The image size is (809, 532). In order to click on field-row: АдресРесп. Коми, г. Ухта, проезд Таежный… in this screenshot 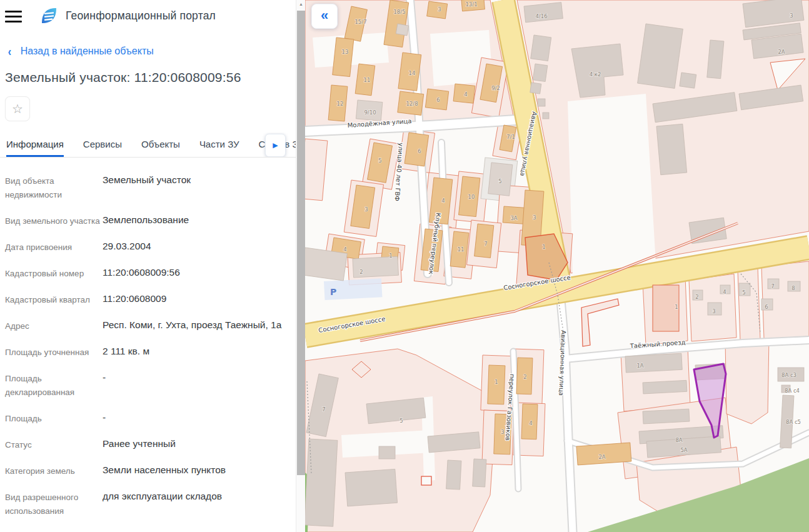, I will do `click(146, 325)`.